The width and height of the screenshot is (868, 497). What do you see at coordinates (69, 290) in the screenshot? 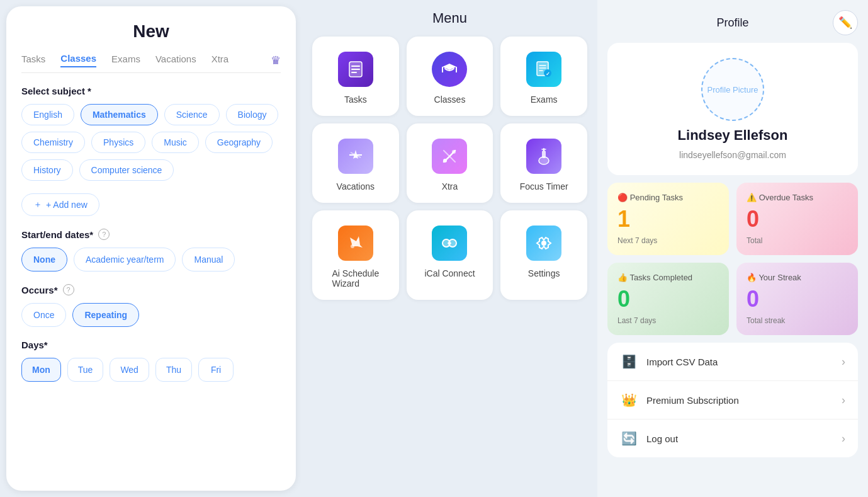
I see `occurs-help-icon: ?` at bounding box center [69, 290].